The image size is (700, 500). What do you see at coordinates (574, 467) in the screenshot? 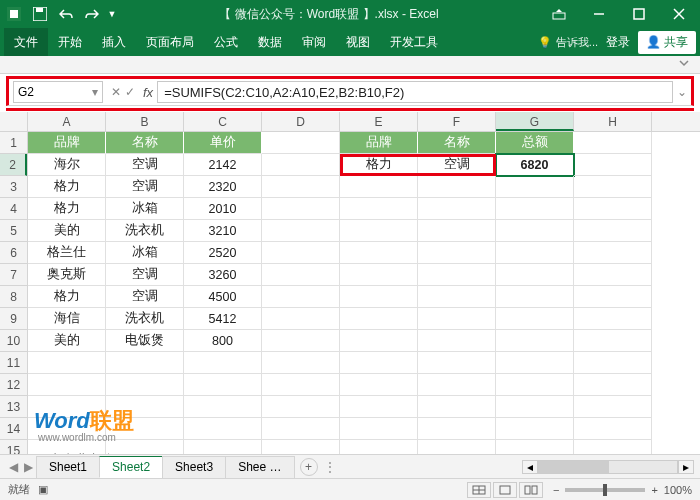
I see `scroll-thumb` at bounding box center [574, 467].